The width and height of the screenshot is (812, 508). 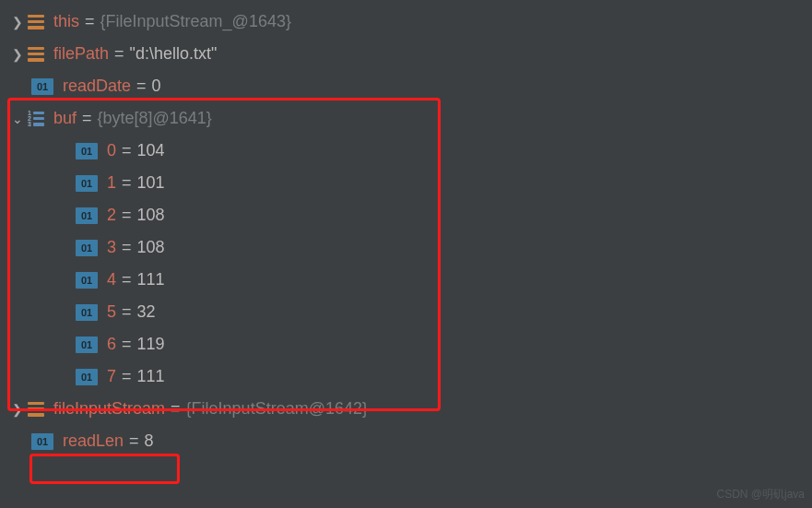 What do you see at coordinates (112, 216) in the screenshot?
I see `array-index: 2` at bounding box center [112, 216].